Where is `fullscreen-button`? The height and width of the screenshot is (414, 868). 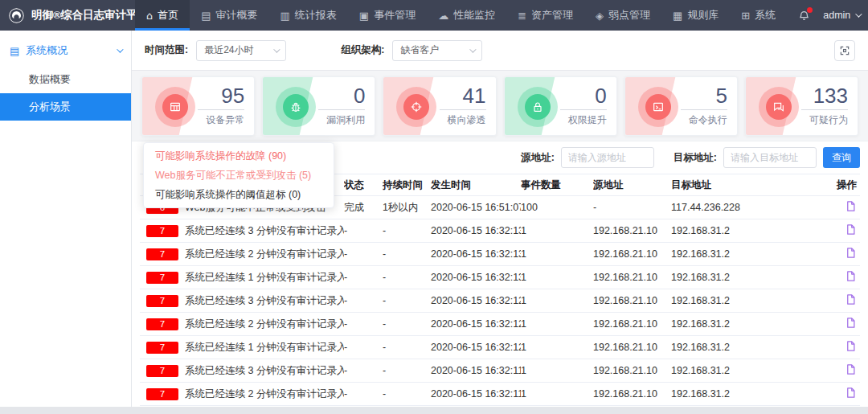
fullscreen-button is located at coordinates (845, 51).